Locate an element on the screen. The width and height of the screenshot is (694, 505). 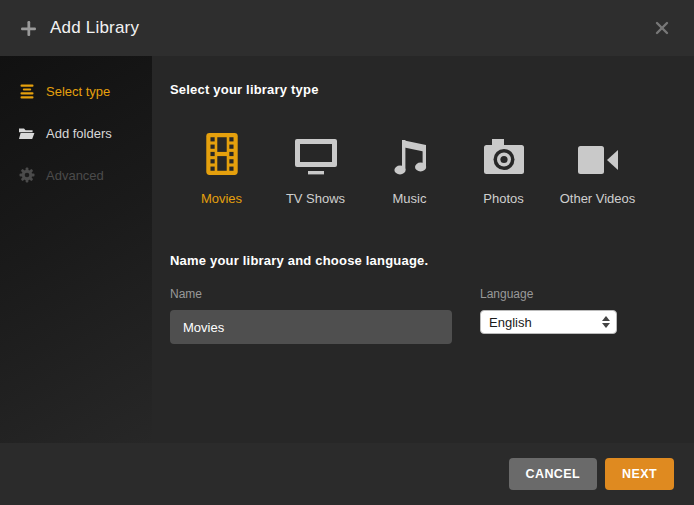
list-lines-icon is located at coordinates (26, 92).